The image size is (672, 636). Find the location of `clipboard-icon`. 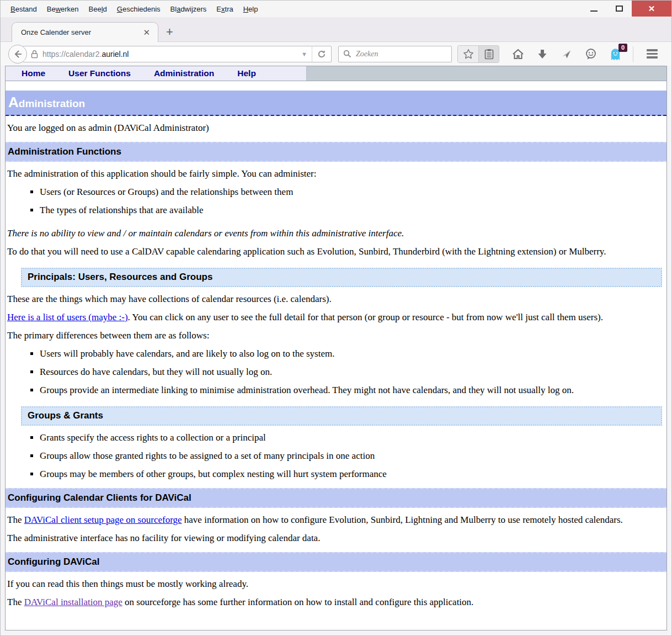

clipboard-icon is located at coordinates (489, 54).